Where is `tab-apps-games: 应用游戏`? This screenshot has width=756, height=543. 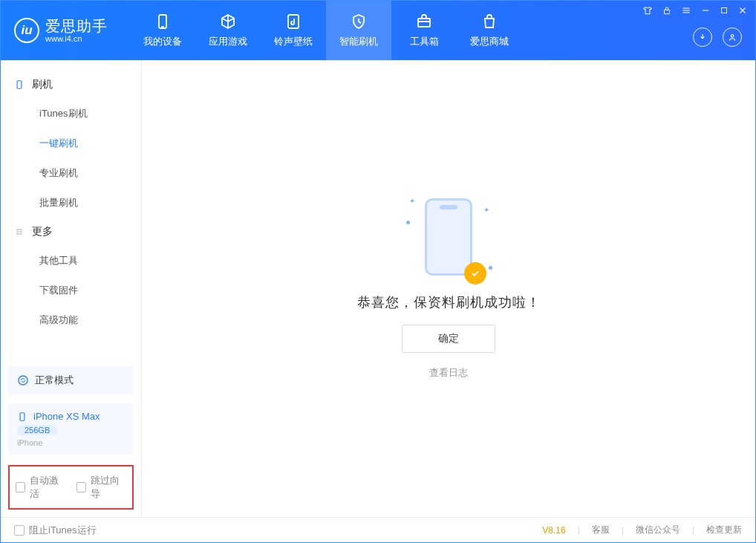
tab-apps-games: 应用游戏 is located at coordinates (228, 30).